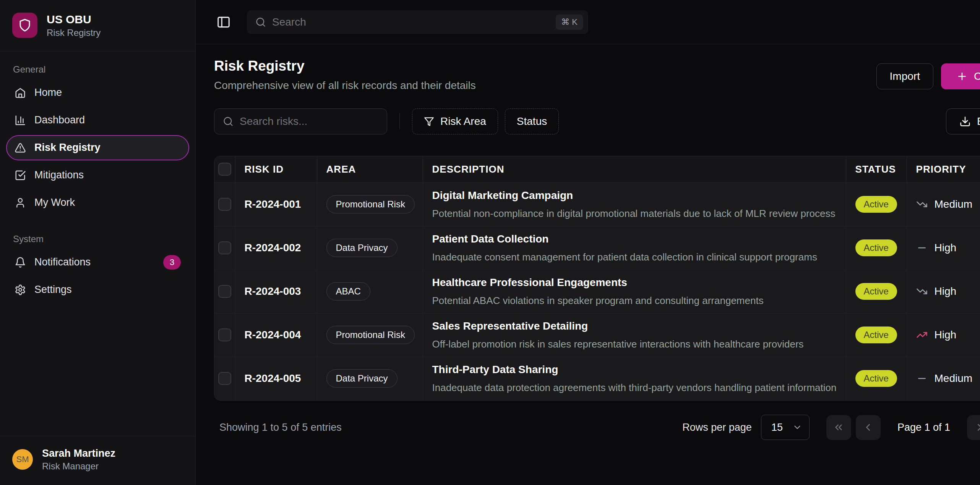 Image resolution: width=980 pixels, height=485 pixels. Describe the element at coordinates (98, 70) in the screenshot. I see `nav-section-general: General` at that location.